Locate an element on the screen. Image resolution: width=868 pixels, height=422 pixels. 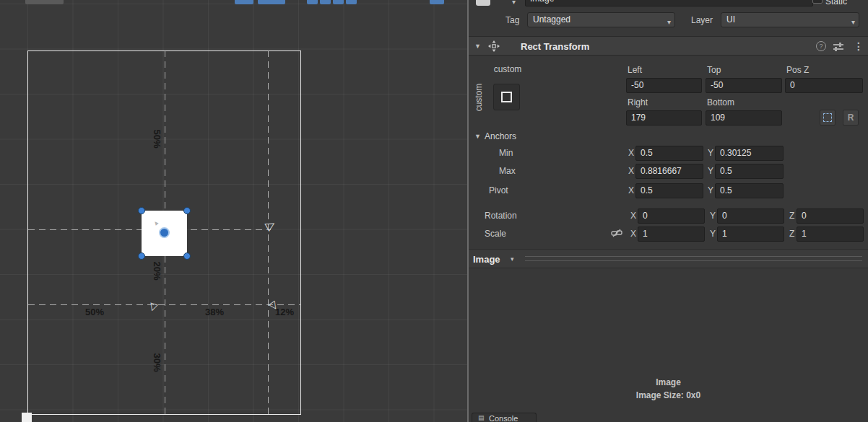
raw-edit-mode-button: R is located at coordinates (851, 118).